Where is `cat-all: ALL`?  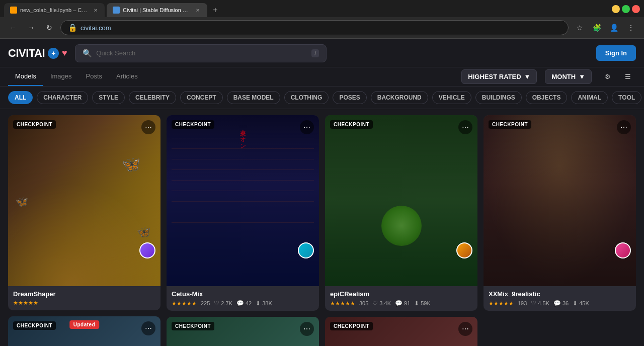
cat-all: ALL is located at coordinates (20, 98).